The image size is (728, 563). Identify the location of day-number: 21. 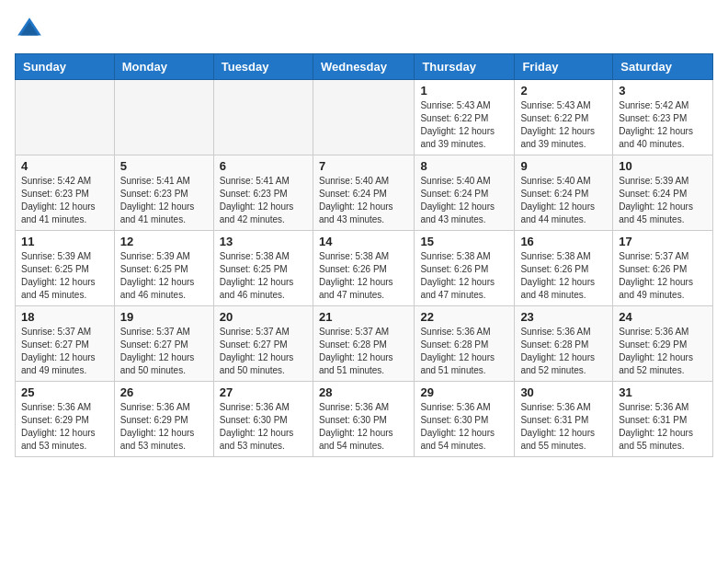
(364, 316).